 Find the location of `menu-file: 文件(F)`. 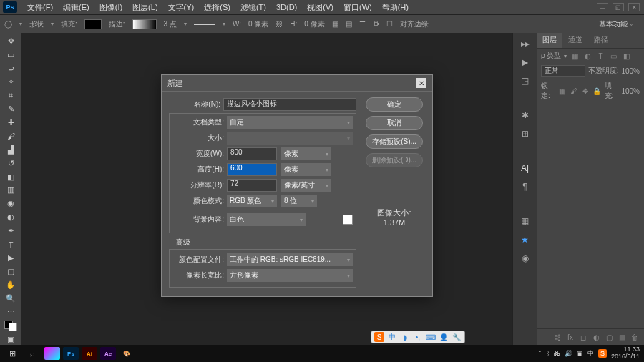

menu-file: 文件(F) is located at coordinates (40, 7).